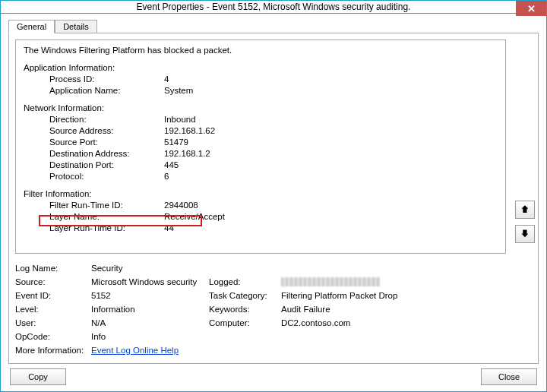  Describe the element at coordinates (274, 27) in the screenshot. I see `tab-strip: General Details` at that location.